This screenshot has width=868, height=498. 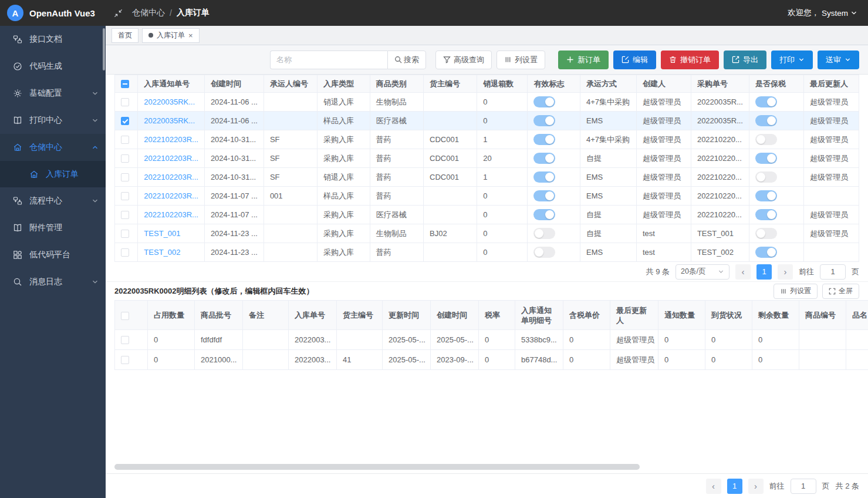 What do you see at coordinates (18, 282) in the screenshot?
I see `message-log-icon` at bounding box center [18, 282].